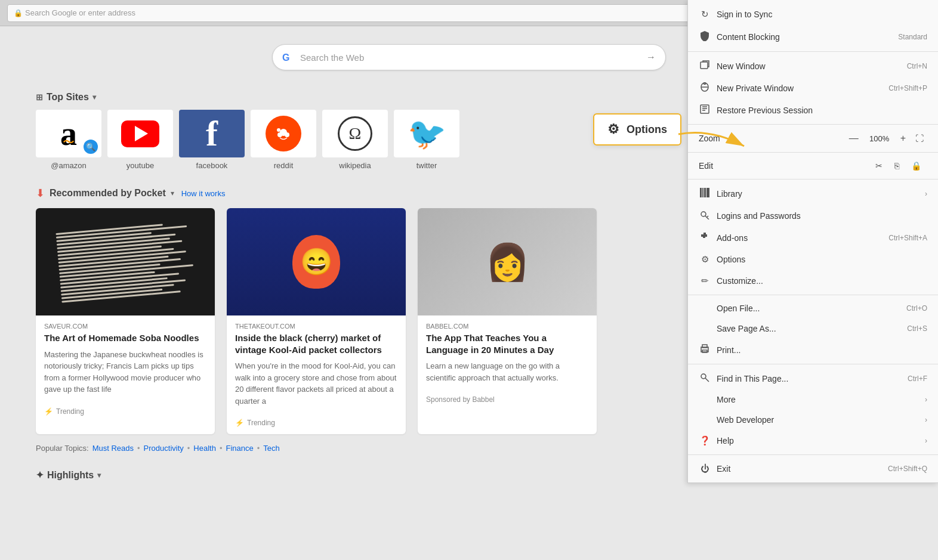 The image size is (938, 560). What do you see at coordinates (817, 400) in the screenshot?
I see `more-label: More` at bounding box center [817, 400].